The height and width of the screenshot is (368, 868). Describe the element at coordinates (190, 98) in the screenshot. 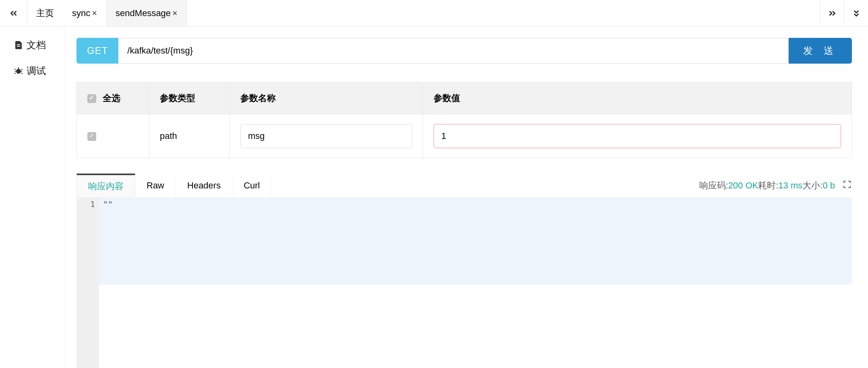

I see `col-type: 参数类型` at that location.